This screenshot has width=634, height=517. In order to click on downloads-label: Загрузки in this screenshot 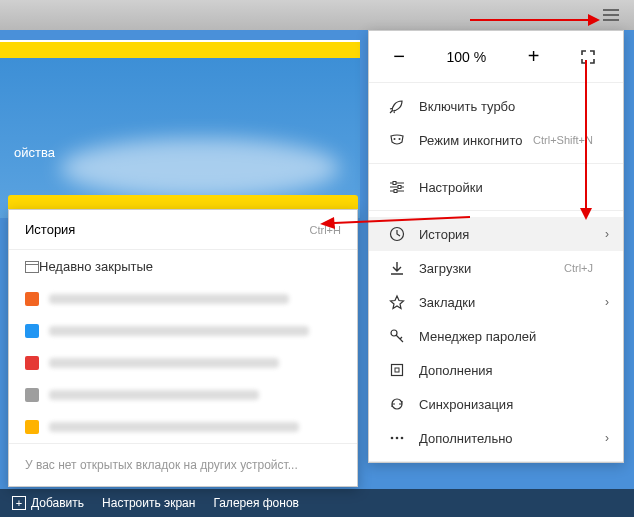, I will do `click(445, 268)`.